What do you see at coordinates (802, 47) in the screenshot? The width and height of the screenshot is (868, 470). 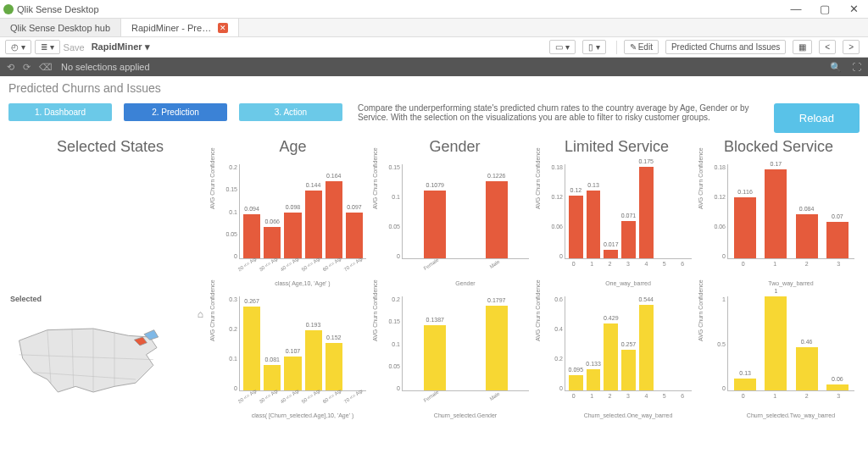 I see `sheets-grid-button: ▦` at bounding box center [802, 47].